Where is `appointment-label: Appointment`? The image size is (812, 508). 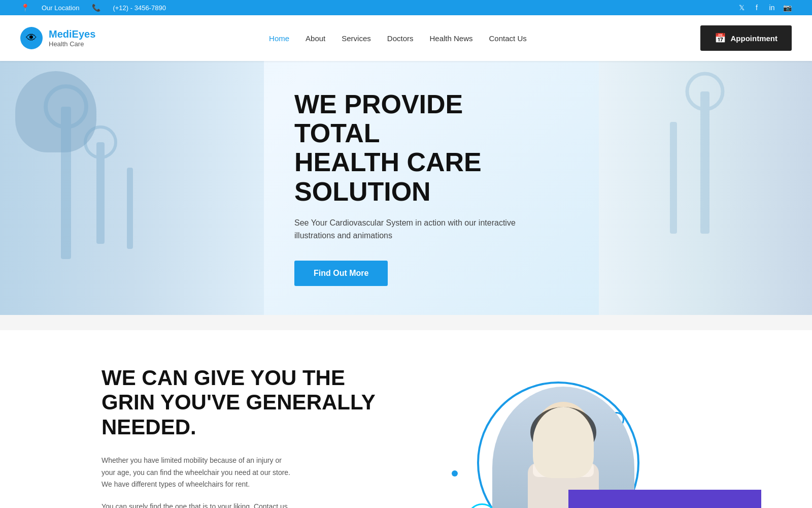
appointment-label: Appointment is located at coordinates (754, 39).